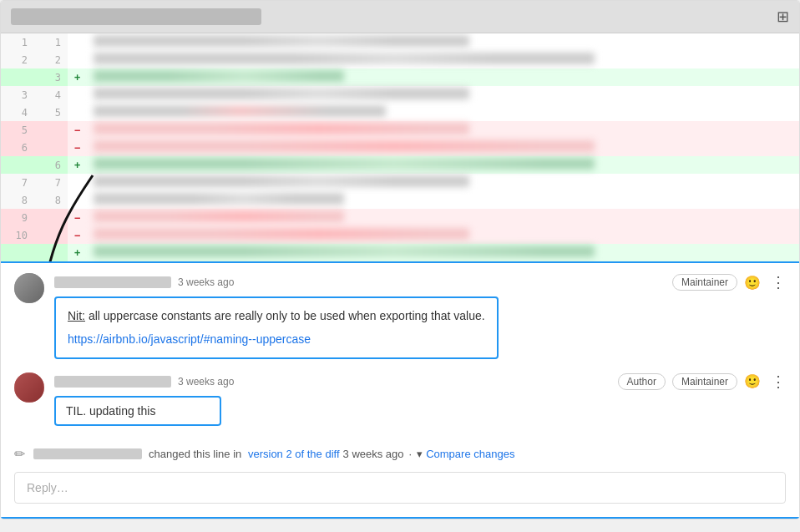 The height and width of the screenshot is (532, 800). What do you see at coordinates (51, 200) in the screenshot?
I see `line-num-right: 8` at bounding box center [51, 200].